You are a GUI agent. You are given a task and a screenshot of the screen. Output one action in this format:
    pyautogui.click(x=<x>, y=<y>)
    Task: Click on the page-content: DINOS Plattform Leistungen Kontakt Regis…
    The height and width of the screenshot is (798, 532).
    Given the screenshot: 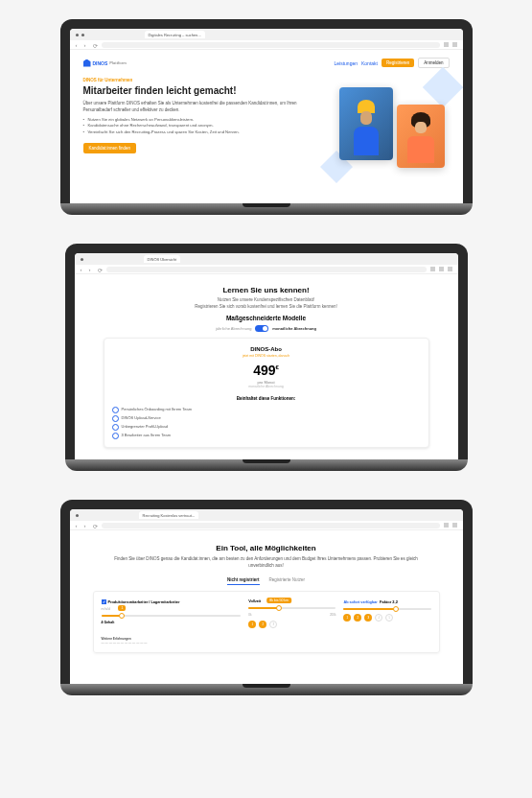 What is the action you would take?
    pyautogui.click(x=266, y=127)
    